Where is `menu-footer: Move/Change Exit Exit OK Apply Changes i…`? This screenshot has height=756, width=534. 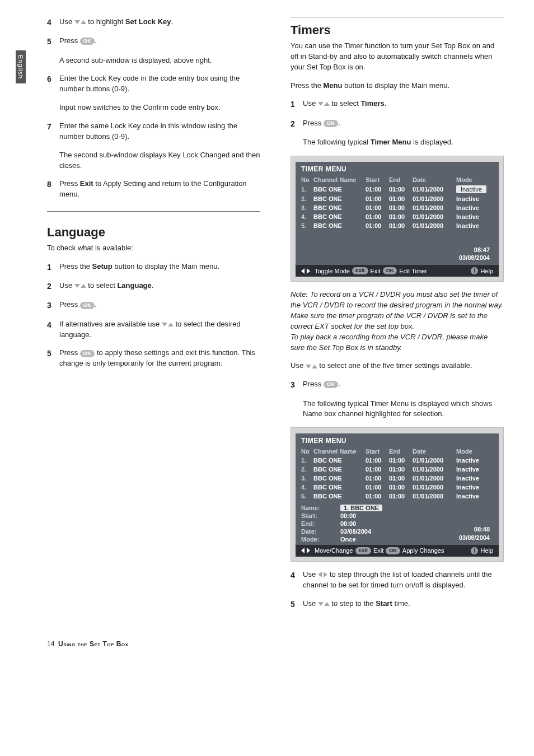 menu-footer: Move/Change Exit Exit OK Apply Changes i… is located at coordinates (397, 551).